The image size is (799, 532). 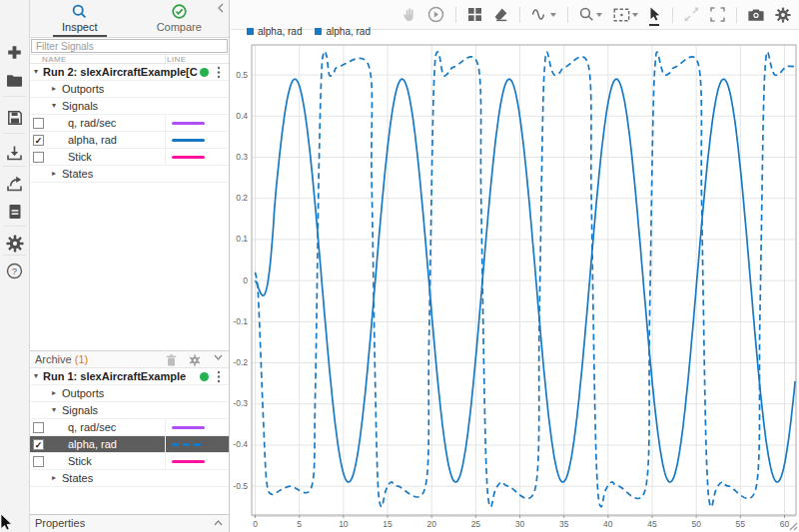 I want to click on run-row: ▾ Run 1: slexAircraftExample, so click(x=130, y=377).